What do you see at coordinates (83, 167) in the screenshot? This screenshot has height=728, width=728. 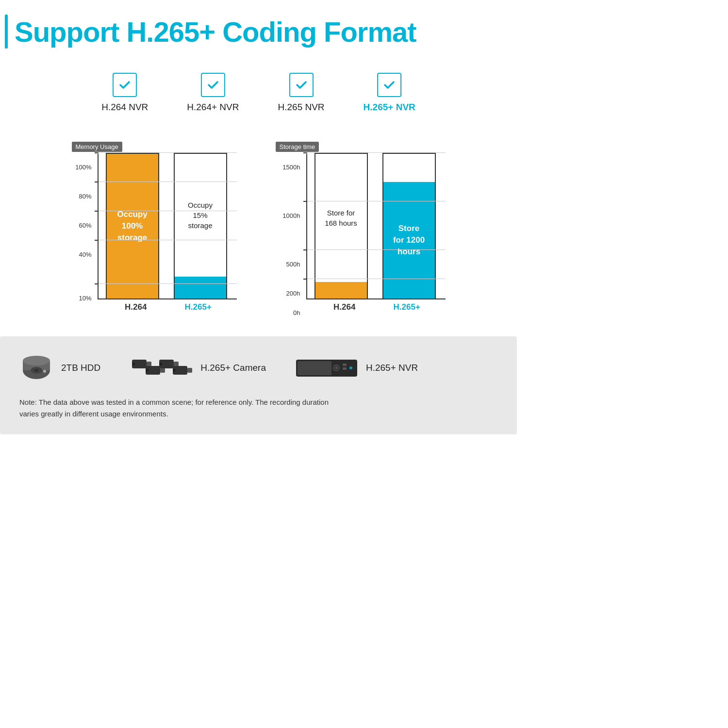 I see `y-axis-label: 100%` at bounding box center [83, 167].